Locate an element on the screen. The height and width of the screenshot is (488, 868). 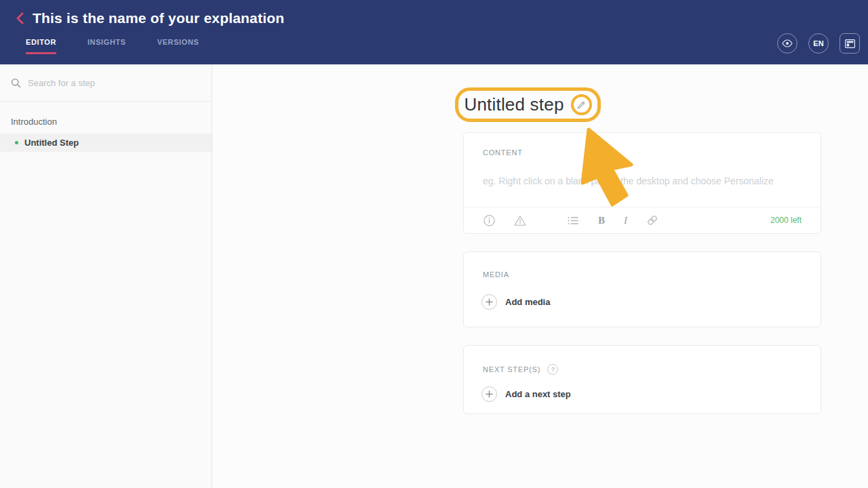
header-top-row: This is the name of your explanation is located at coordinates (434, 14).